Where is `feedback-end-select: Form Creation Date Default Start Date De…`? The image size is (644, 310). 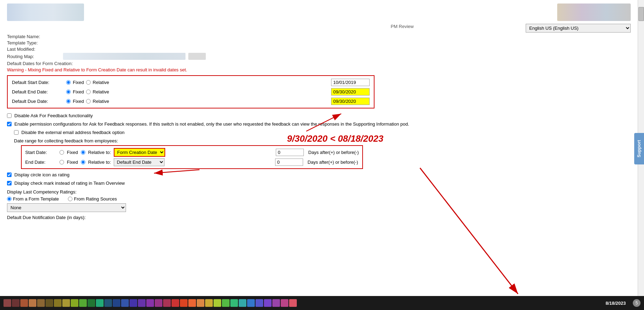
feedback-end-select: Form Creation Date Default Start Date De… is located at coordinates (139, 162).